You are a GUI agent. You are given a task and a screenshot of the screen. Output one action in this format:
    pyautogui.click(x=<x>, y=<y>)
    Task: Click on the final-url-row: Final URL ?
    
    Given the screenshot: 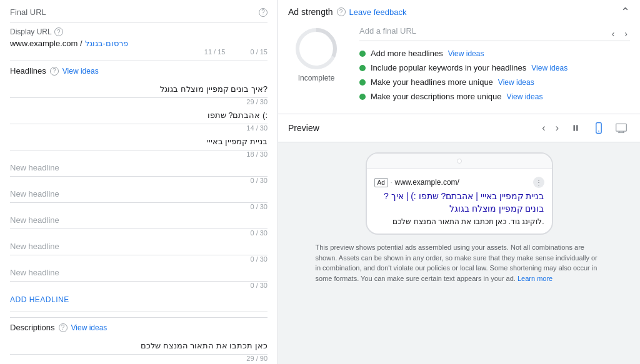 What is the action you would take?
    pyautogui.click(x=139, y=15)
    